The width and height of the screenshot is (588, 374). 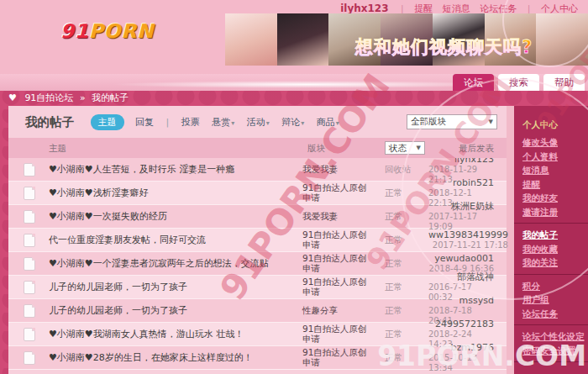 What do you see at coordinates (167, 334) in the screenshot?
I see `thread-title: ♥小湖南♥我湖南女人真热情，游山玩水 壮哉！` at bounding box center [167, 334].